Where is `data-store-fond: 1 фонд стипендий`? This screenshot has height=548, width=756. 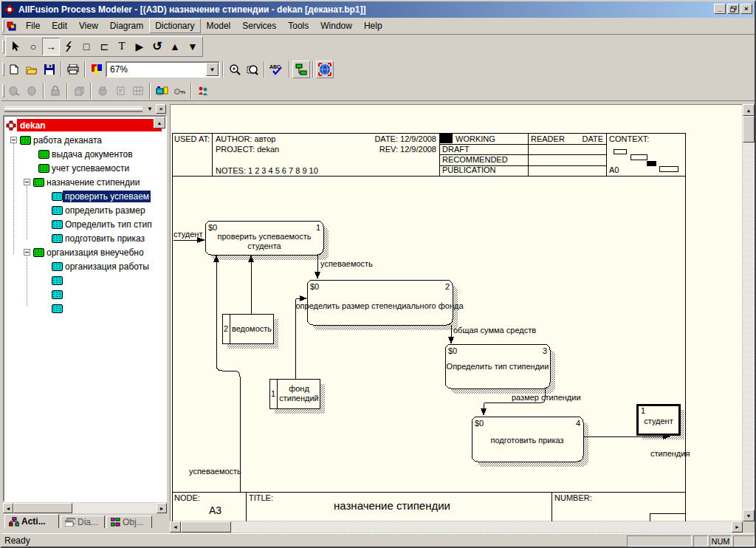 data-store-fond: 1 фонд стипендий is located at coordinates (295, 394).